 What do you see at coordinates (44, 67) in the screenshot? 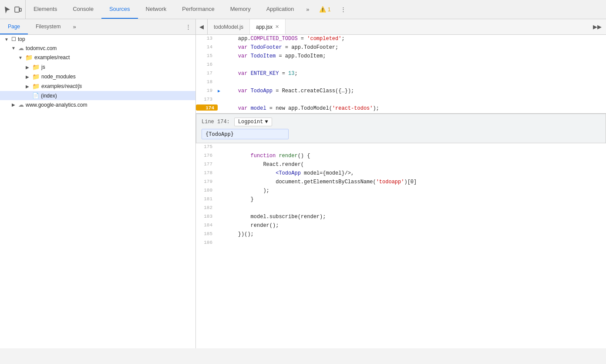
I see `tree-item-label: js` at bounding box center [44, 67].